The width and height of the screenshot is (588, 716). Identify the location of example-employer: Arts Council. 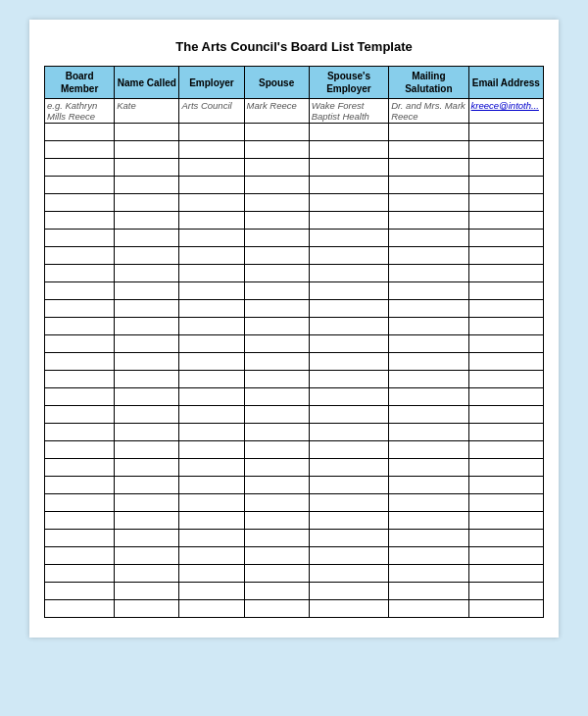
(212, 112).